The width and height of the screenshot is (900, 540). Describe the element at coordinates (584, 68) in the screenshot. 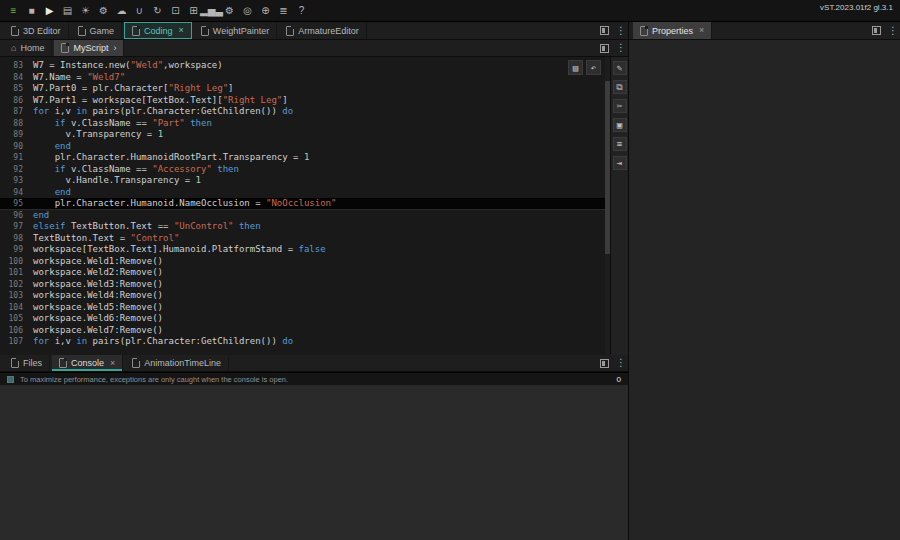

I see `editor-quick-actions: ▤↶` at that location.